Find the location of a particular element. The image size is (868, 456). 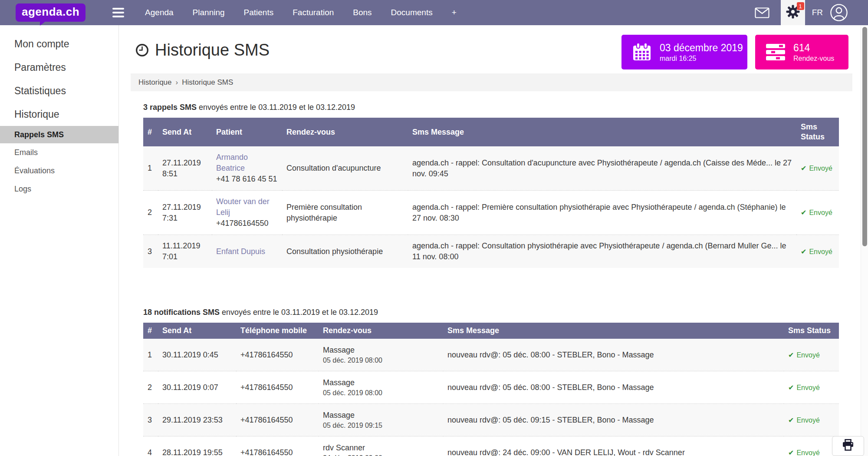

settings-button: 1 is located at coordinates (793, 13).